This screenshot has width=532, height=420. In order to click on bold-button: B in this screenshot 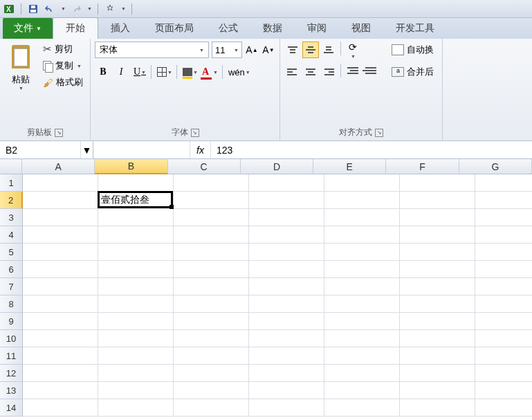, I will do `click(103, 72)`.